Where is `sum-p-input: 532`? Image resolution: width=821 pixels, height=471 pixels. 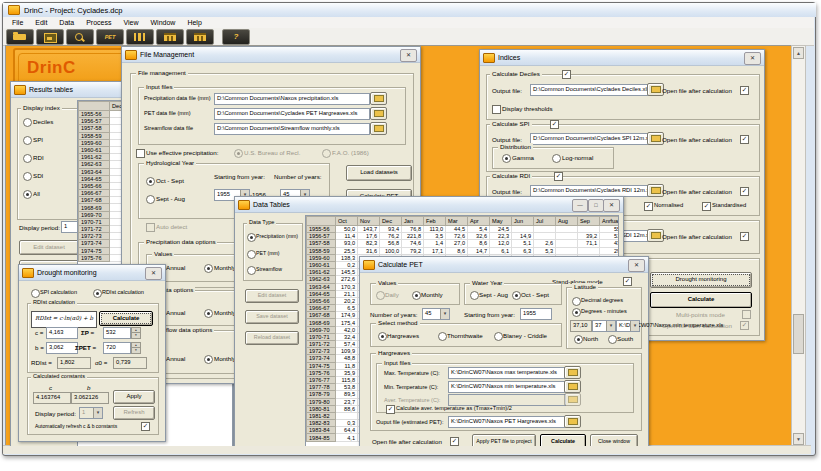 sum-p-input: 532 is located at coordinates (117, 333).